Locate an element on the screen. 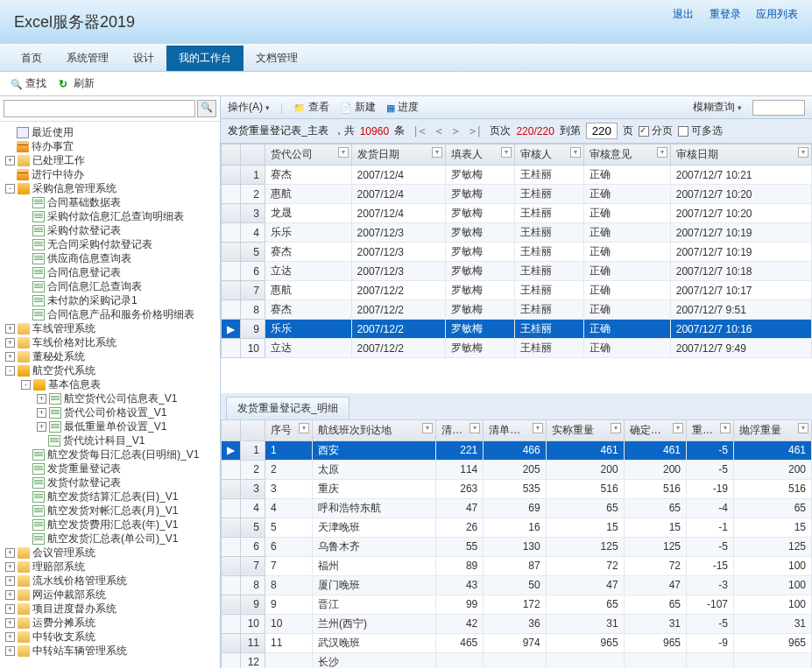 This screenshot has width=812, height=669. tab-2: 设计 is located at coordinates (144, 58).